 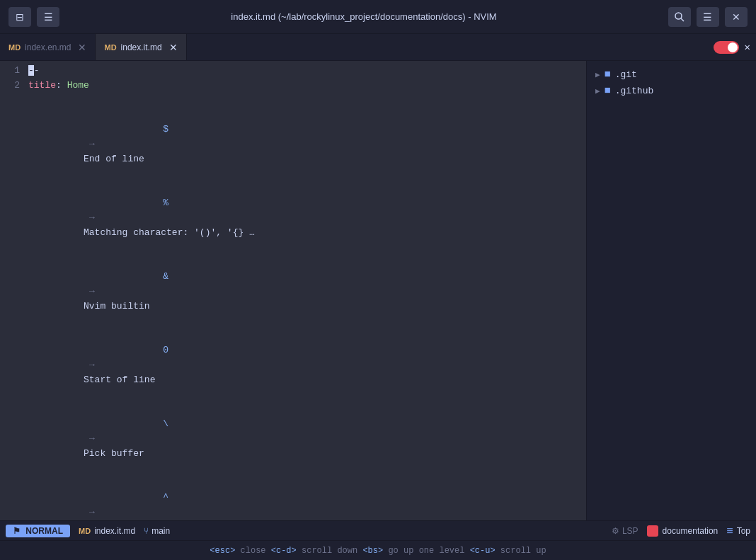 I want to click on tab-close-it: ✕, so click(x=173, y=47).